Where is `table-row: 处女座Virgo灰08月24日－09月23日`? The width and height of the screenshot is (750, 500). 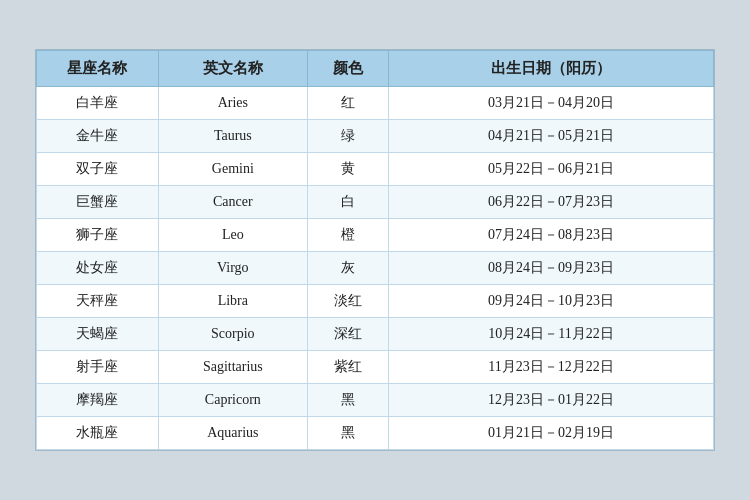
table-row: 处女座Virgo灰08月24日－09月23日 is located at coordinates (376, 268).